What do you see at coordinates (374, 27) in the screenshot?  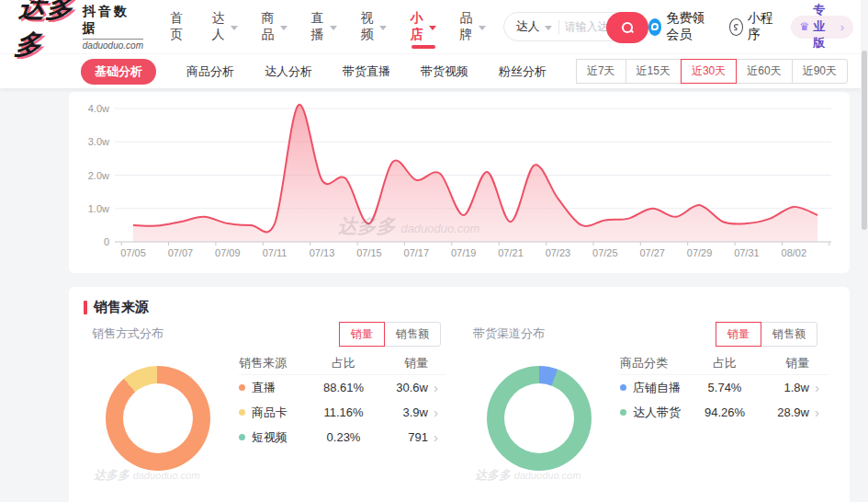 I see `nav-item: 视频` at bounding box center [374, 27].